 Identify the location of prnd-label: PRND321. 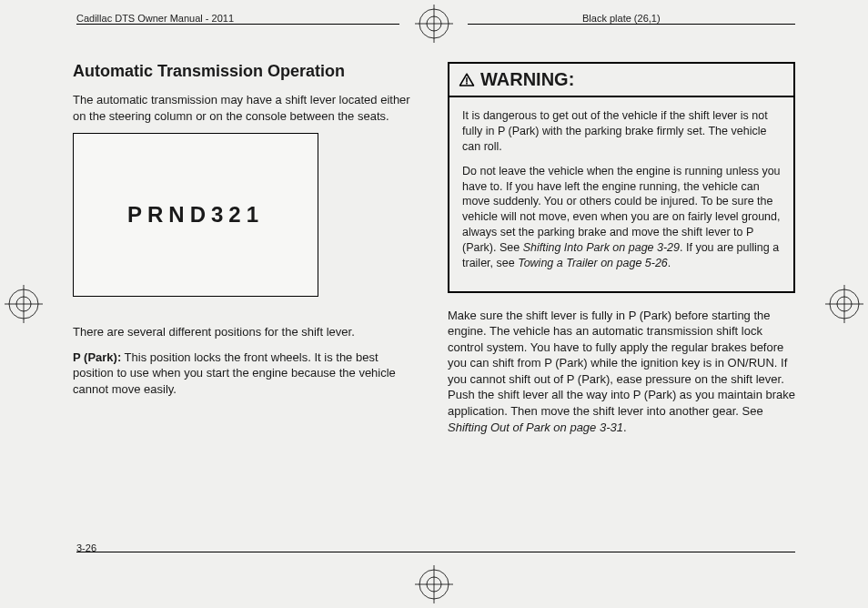
(196, 215).